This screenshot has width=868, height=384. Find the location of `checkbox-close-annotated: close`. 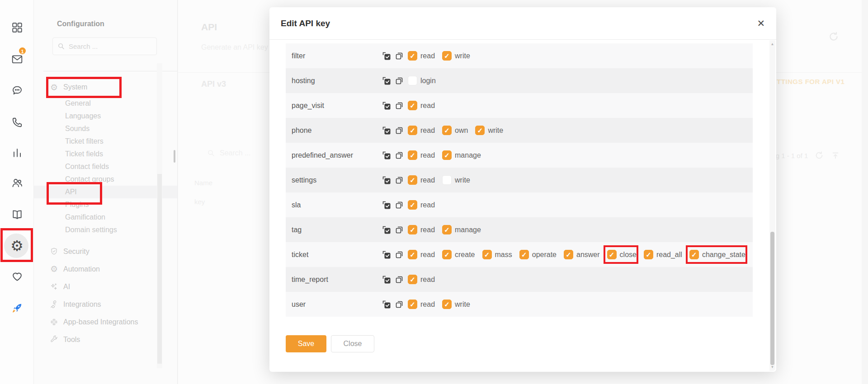

checkbox-close-annotated: close is located at coordinates (622, 255).